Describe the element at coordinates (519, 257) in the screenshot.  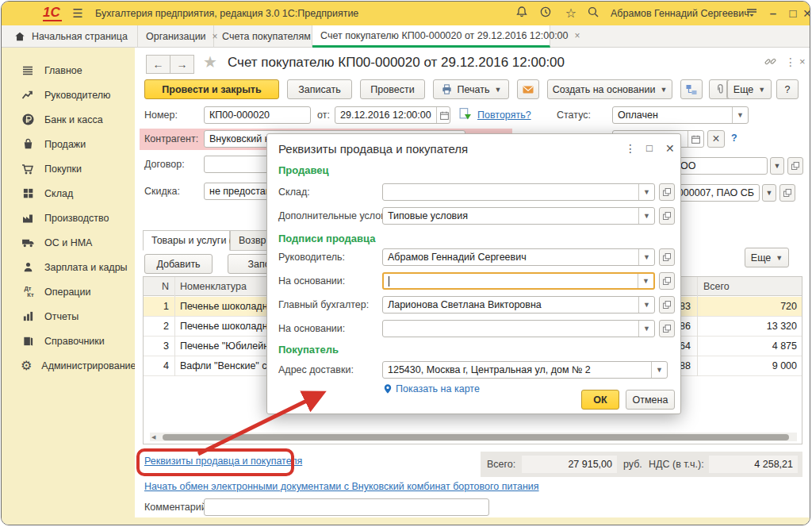
I see `head-field: Абрамов Геннадий Сергеевич▼` at that location.